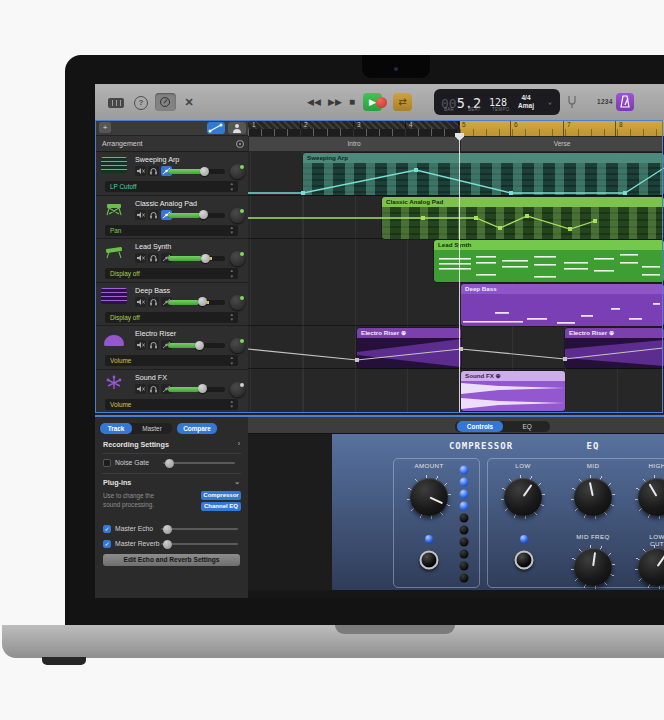 The width and height of the screenshot is (664, 720). What do you see at coordinates (114, 383) in the screenshot?
I see `track-icon` at bounding box center [114, 383].